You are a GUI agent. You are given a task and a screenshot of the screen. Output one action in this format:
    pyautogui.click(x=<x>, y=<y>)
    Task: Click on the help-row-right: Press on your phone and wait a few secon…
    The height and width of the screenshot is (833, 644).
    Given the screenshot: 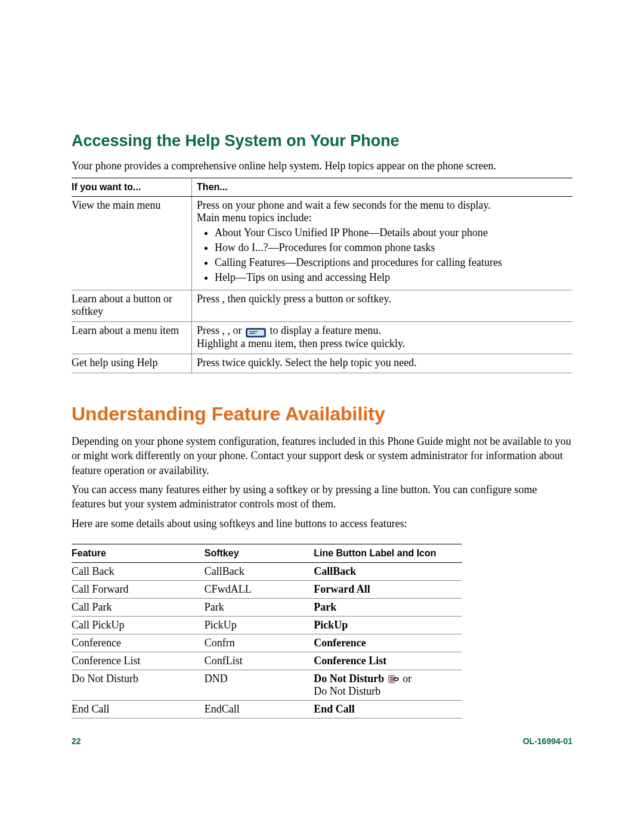 What is the action you would take?
    pyautogui.click(x=382, y=243)
    